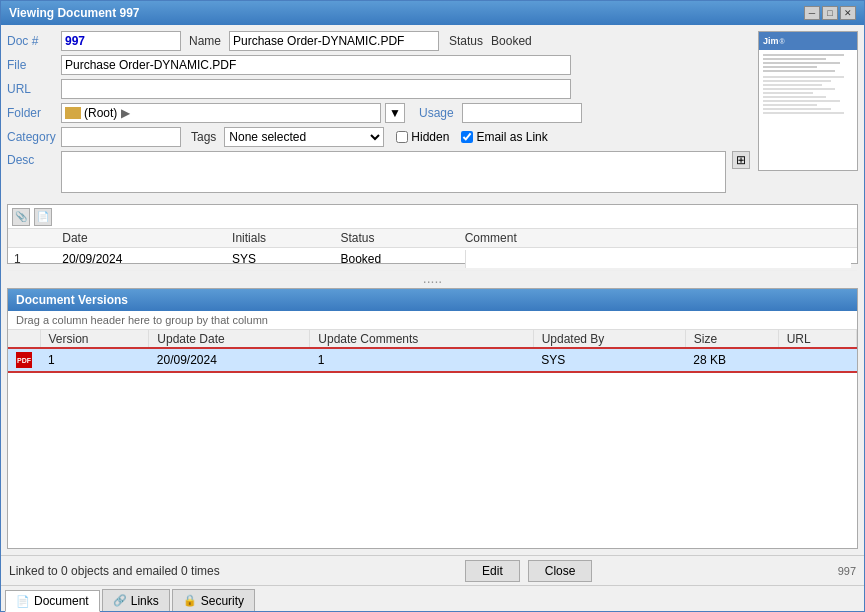 This screenshot has height=612, width=865. What do you see at coordinates (43, 217) in the screenshot?
I see `doc-btn: 📄` at bounding box center [43, 217].